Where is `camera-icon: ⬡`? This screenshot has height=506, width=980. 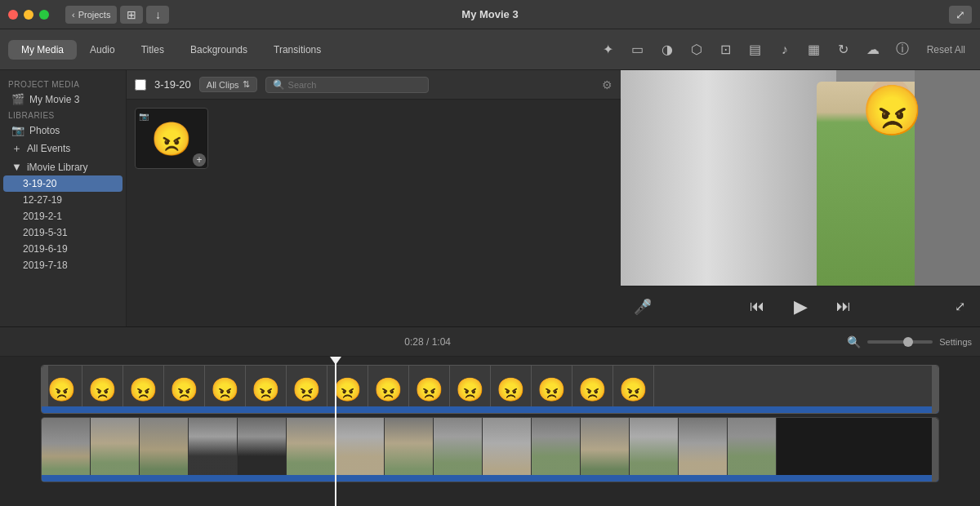
camera-icon: ⬡ is located at coordinates (697, 50).